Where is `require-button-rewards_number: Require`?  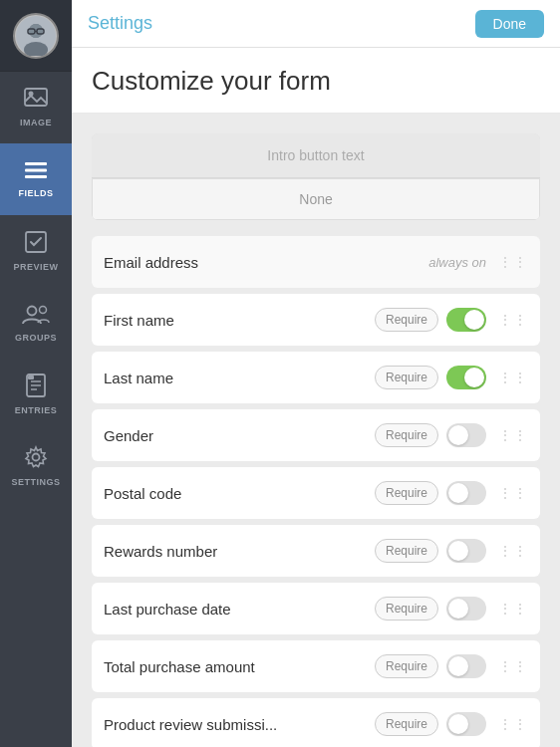 require-button-rewards_number: Require is located at coordinates (407, 551).